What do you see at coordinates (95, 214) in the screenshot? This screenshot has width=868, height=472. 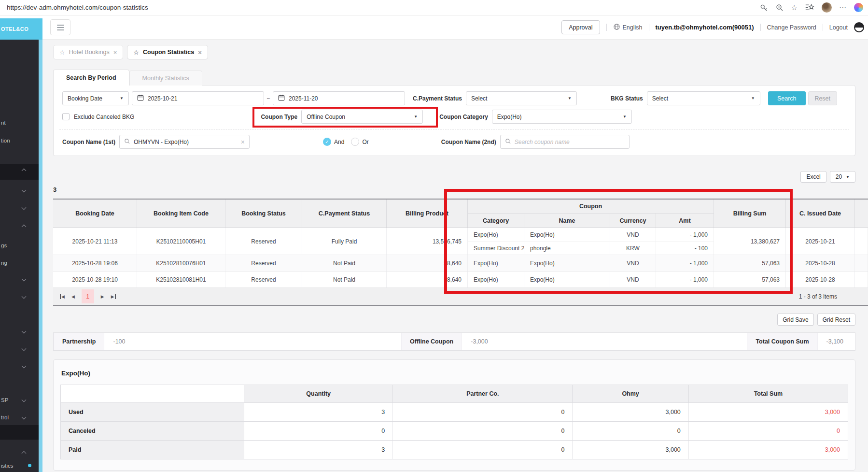 I see `col-booking-date: Booking Date` at bounding box center [95, 214].